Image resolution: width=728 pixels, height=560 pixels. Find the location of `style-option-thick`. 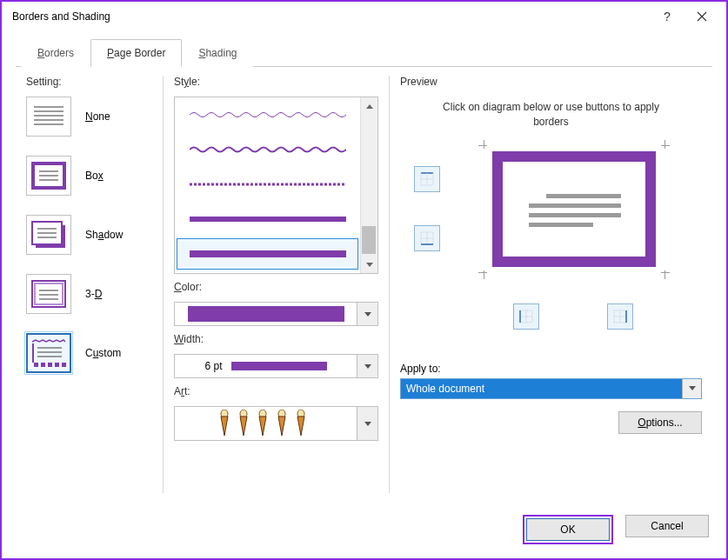

style-option-thick is located at coordinates (268, 219).